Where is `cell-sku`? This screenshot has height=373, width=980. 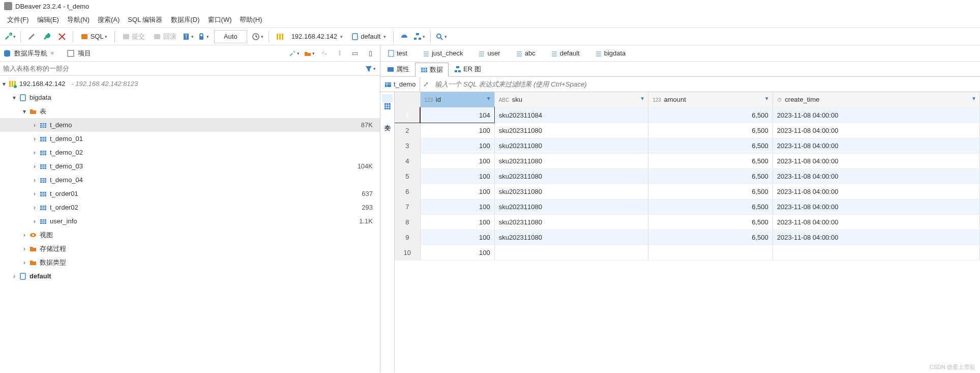 cell-sku is located at coordinates (572, 252).